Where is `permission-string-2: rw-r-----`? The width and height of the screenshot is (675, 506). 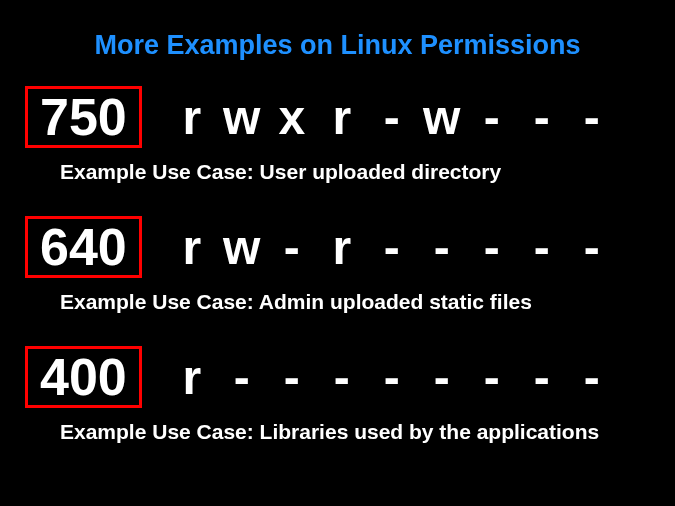 permission-string-2: rw-r----- is located at coordinates (392, 248).